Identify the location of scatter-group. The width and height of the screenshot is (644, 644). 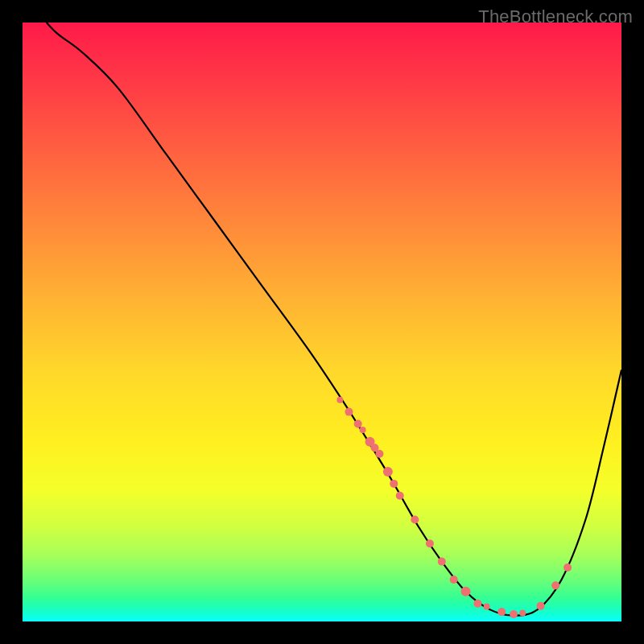
(454, 507).